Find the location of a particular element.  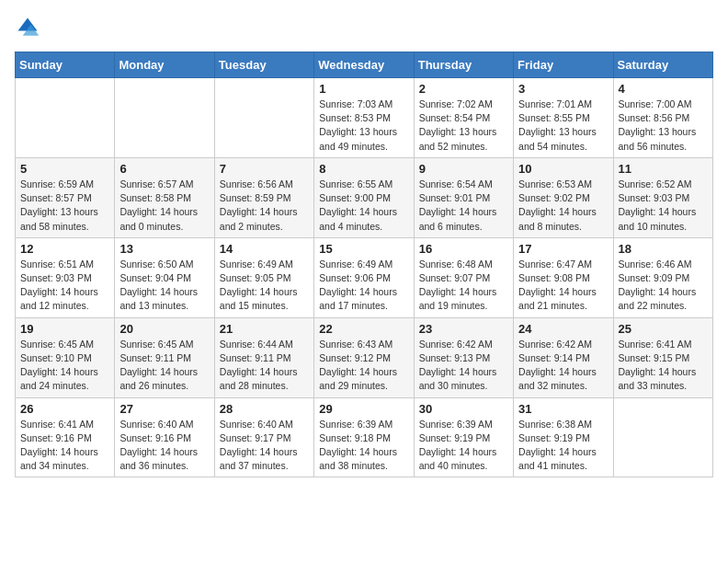

col-header-saturday: Saturday is located at coordinates (663, 65).